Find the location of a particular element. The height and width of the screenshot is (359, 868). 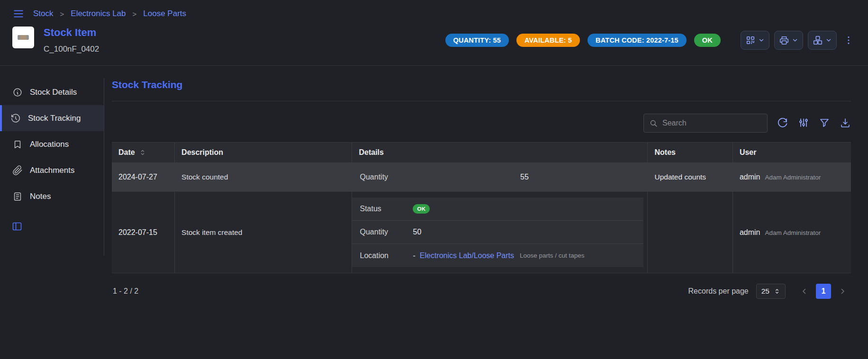

table-footer: 1 - 2 / 2 Records per page 25 is located at coordinates (481, 286).